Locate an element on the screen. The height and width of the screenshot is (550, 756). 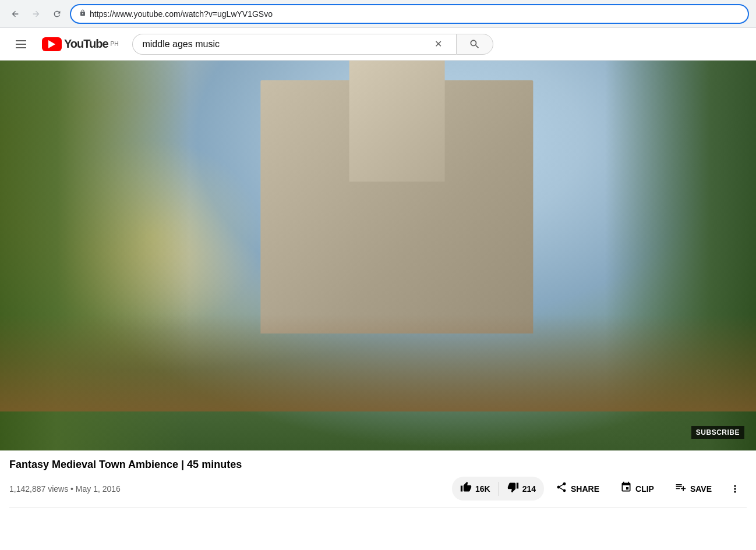
clip-label: CLIP is located at coordinates (645, 489).